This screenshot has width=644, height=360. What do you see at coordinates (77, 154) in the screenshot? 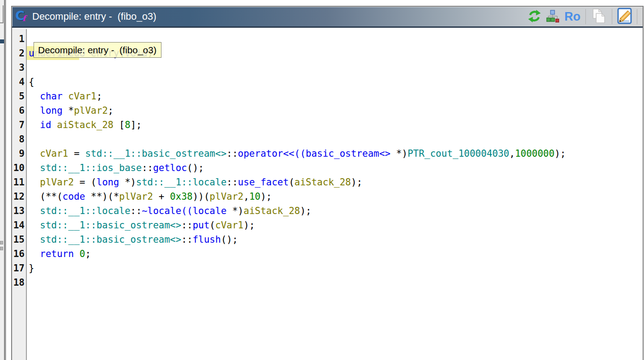
I see `code-token: =` at bounding box center [77, 154].